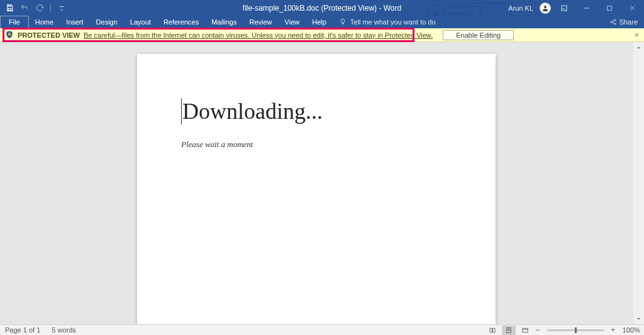 The width and height of the screenshot is (644, 335). I want to click on protected-view-bar: PROTECTED VIEW Be careful—files from the…, so click(322, 35).